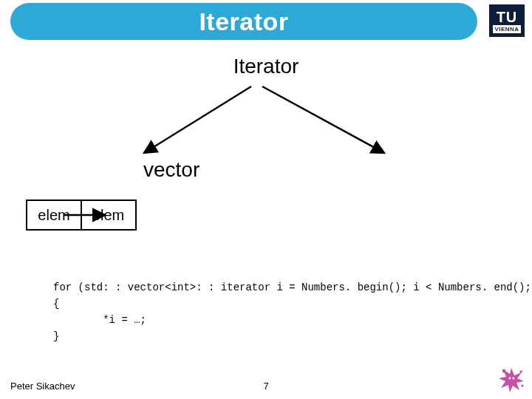 This screenshot has width=532, height=399. Describe the element at coordinates (293, 287) in the screenshot. I see `code-line: for (std: : vector<int>: : iterator i = …` at that location.